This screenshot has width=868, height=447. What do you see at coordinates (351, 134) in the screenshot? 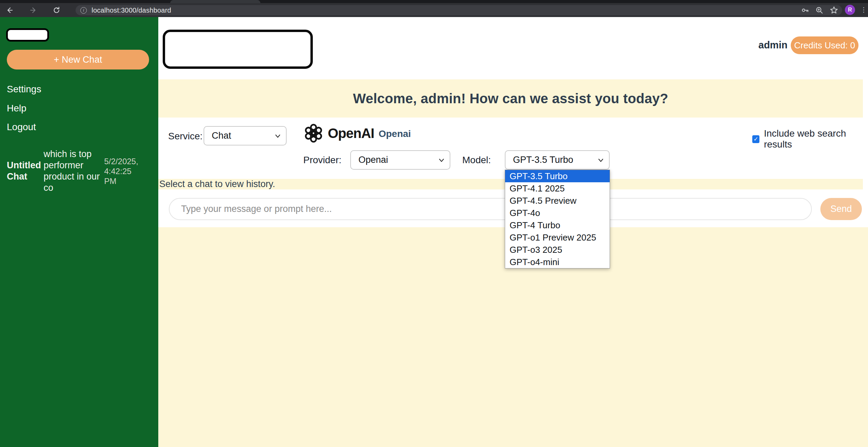
I see `openai-wordmark: OpenAI` at bounding box center [351, 134].